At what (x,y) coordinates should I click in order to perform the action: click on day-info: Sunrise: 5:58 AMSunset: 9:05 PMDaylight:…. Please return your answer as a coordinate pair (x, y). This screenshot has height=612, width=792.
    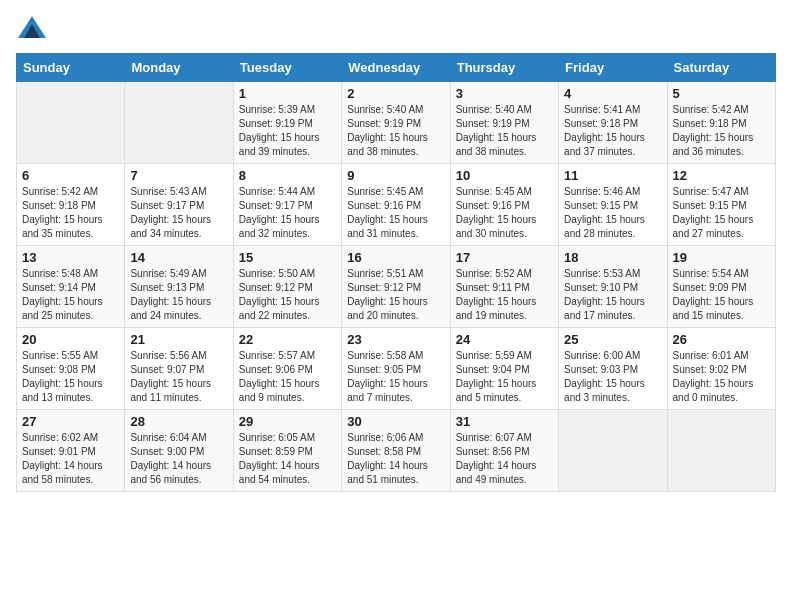
    Looking at the image, I should click on (396, 377).